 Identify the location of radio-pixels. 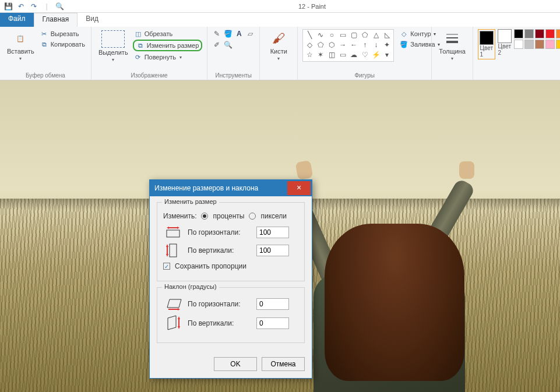
(252, 216).